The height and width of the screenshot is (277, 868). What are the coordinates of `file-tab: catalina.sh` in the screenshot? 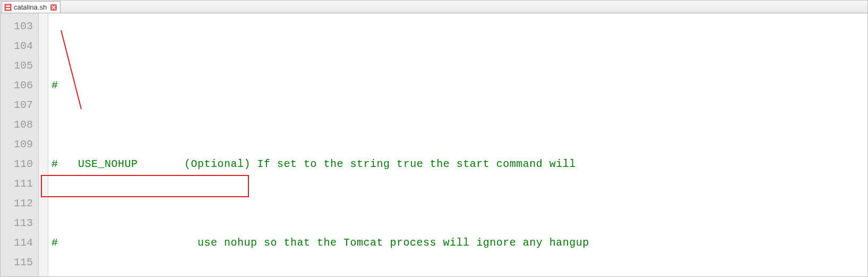 It's located at (31, 7).